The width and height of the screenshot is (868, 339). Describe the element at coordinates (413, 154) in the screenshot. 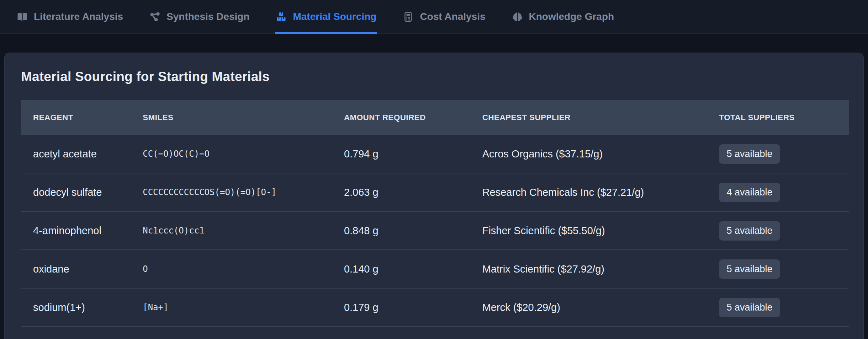

I see `cell-amount: 0.794 g` at that location.